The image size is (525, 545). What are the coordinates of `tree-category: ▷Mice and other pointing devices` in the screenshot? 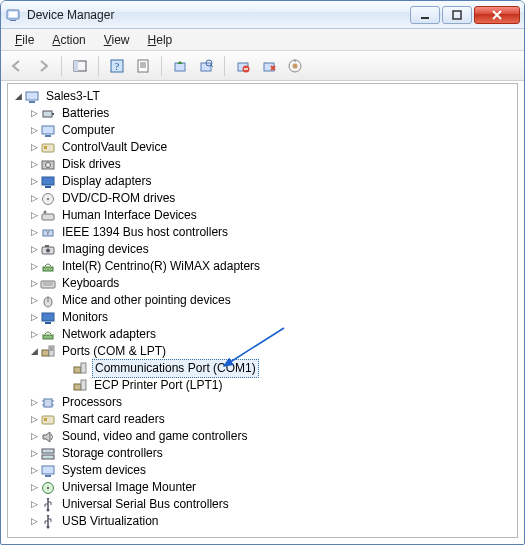 It's located at (262, 300).